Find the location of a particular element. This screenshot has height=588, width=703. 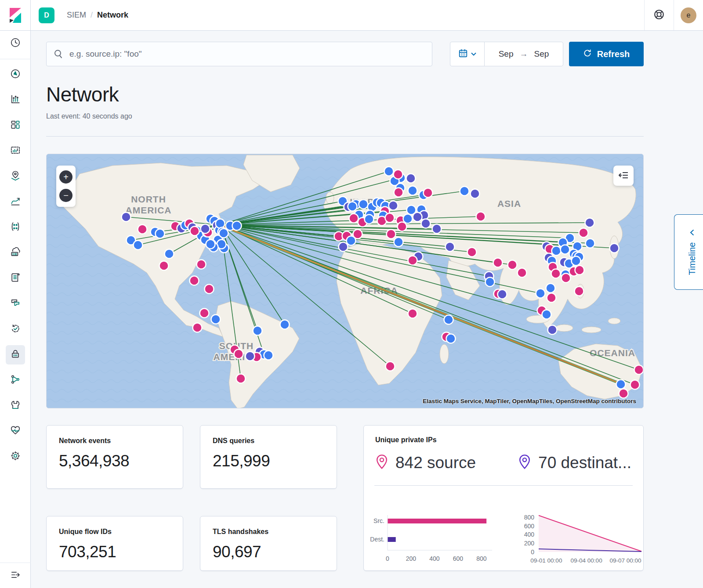

sidebar-item-dev-tools is located at coordinates (15, 406).